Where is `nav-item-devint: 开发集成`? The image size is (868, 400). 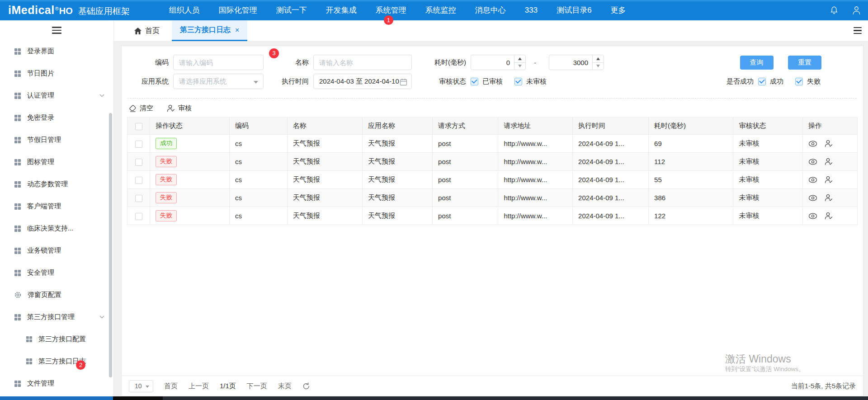
nav-item-devint: 开发集成 is located at coordinates (341, 10).